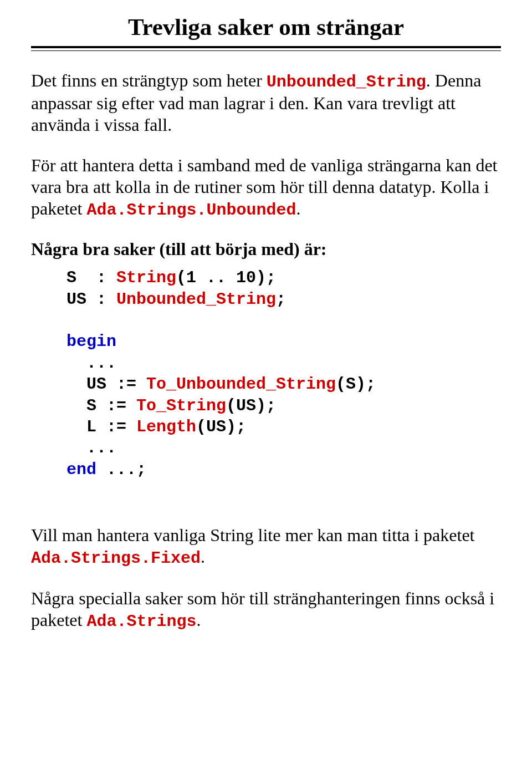  What do you see at coordinates (101, 406) in the screenshot?
I see `code-l2-lhs: S :=` at bounding box center [101, 406].